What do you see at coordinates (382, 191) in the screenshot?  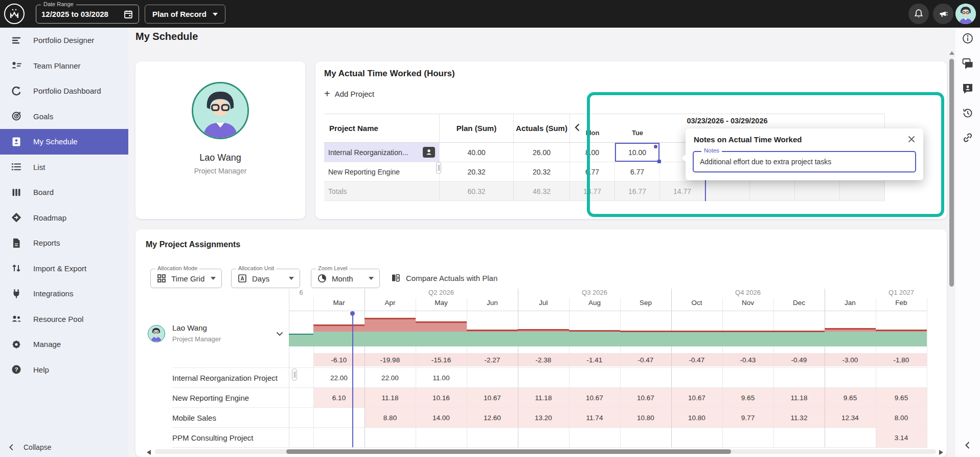 I see `project-name-cell: Totals` at bounding box center [382, 191].